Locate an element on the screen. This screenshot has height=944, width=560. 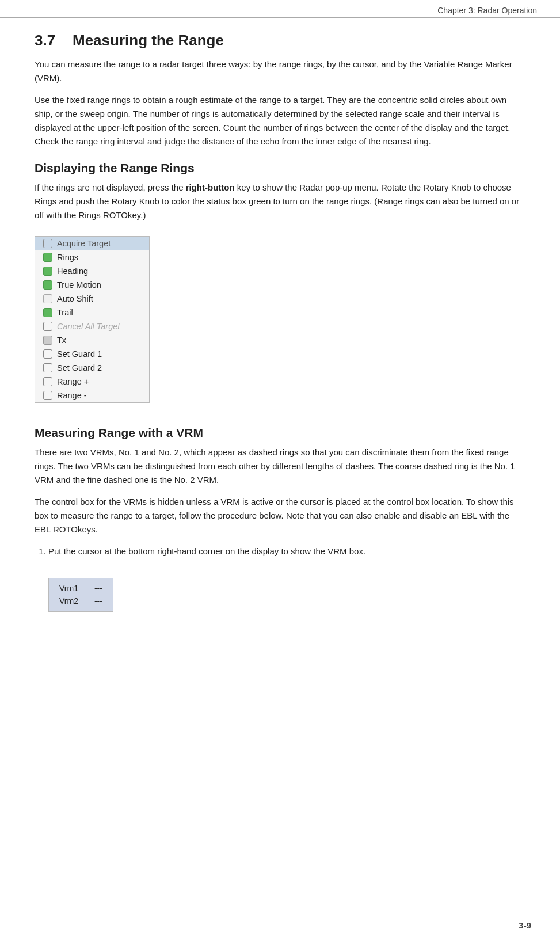
section-title: Measuring the Range is located at coordinates (148, 40).